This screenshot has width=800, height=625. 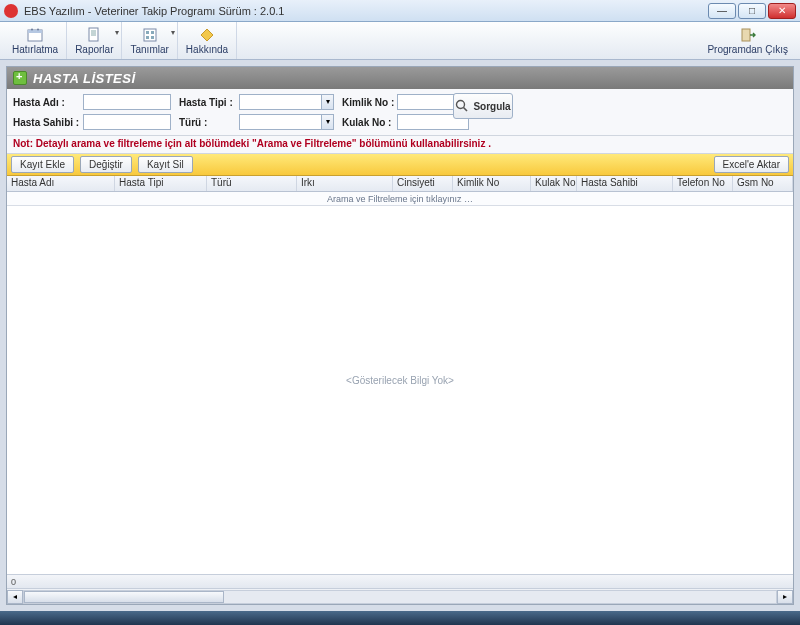 What do you see at coordinates (127, 102) in the screenshot?
I see `hasta-adi-input` at bounding box center [127, 102].